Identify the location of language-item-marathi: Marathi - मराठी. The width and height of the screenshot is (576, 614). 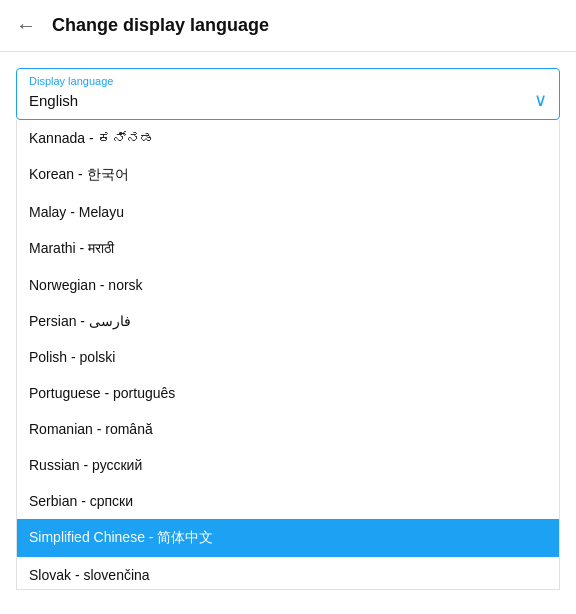
(288, 248).